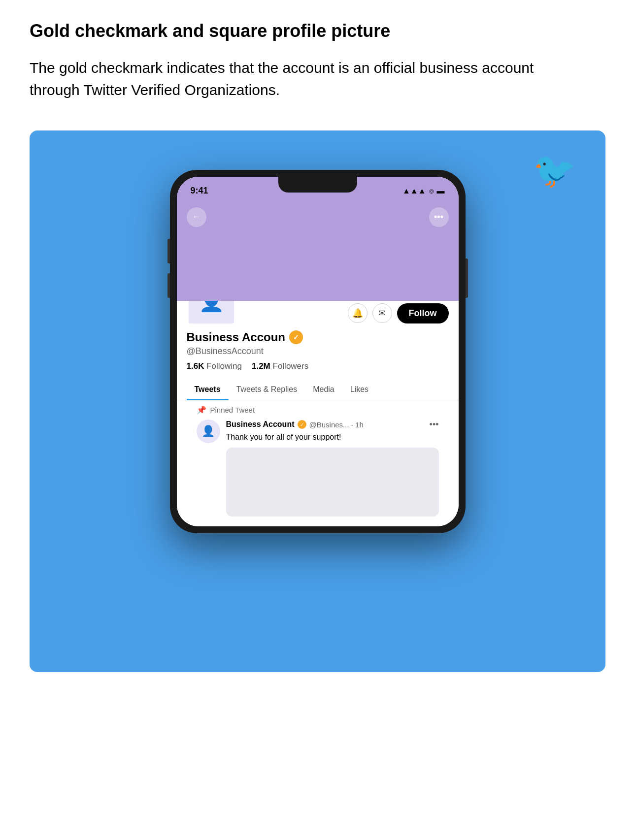  Describe the element at coordinates (208, 389) in the screenshot. I see `tab-tweets: Tweets` at that location.